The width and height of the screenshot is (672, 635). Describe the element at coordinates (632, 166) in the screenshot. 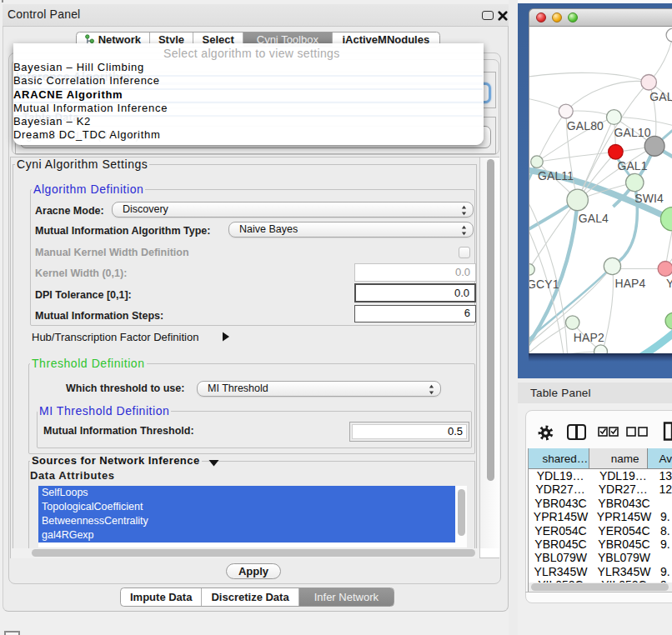

I see `svg-text: GAL1` at that location.